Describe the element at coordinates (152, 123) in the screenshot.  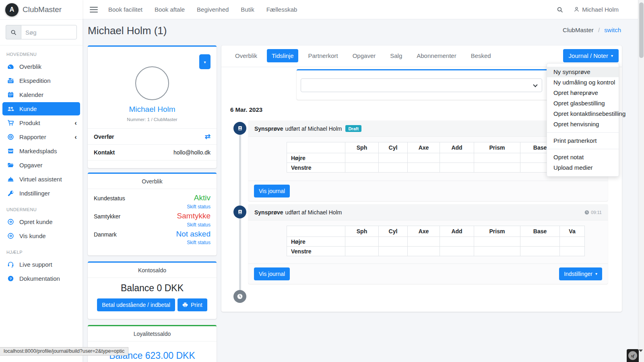
I see `profile-number: Nummer: 1 / ClubMaster` at that location.